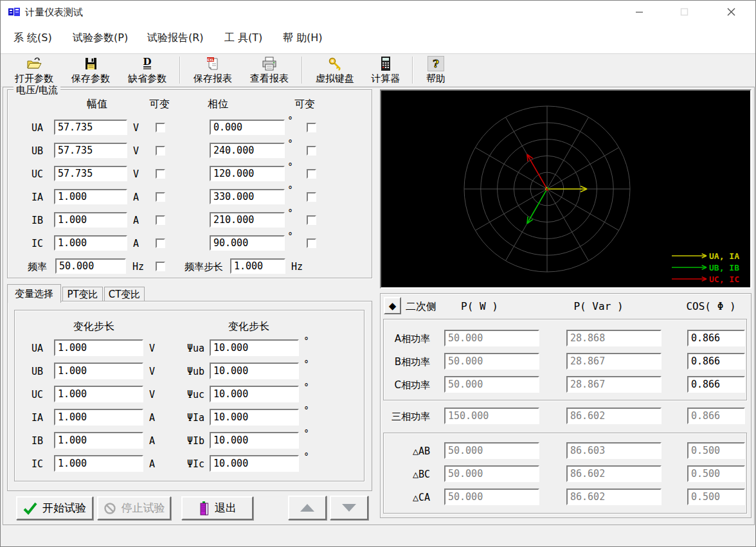 The width and height of the screenshot is (756, 547). I want to click on psi-label: ΨIb, so click(195, 441).